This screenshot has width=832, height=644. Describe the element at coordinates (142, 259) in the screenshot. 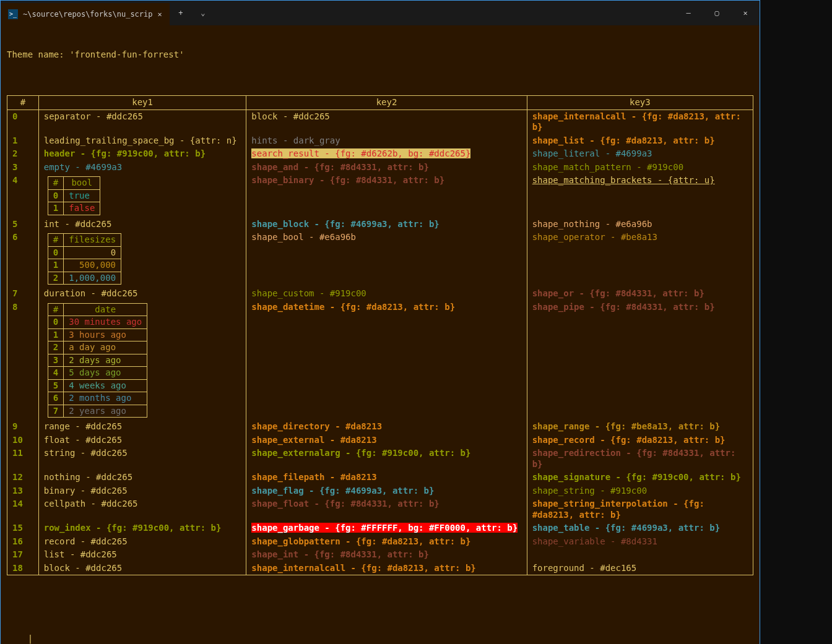

I see `cell-k1: #filesizes001500,00021,000,000` at that location.